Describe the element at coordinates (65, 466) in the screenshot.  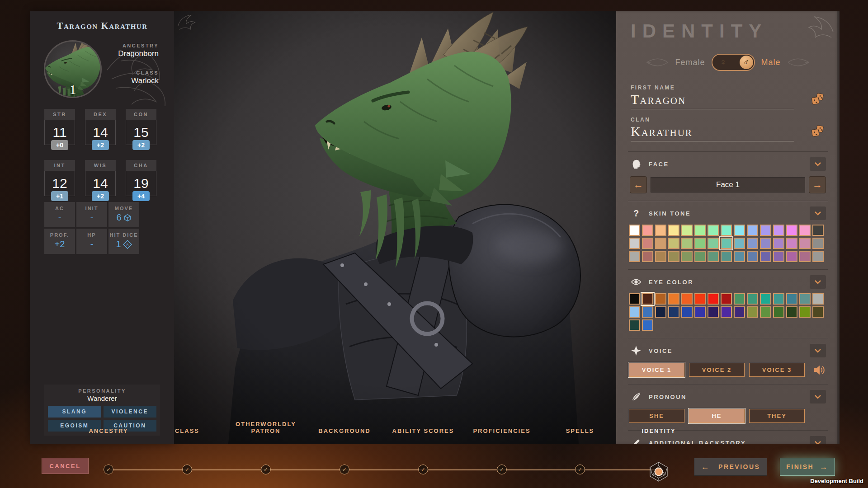
I see `cancel-button: CANCEL` at that location.